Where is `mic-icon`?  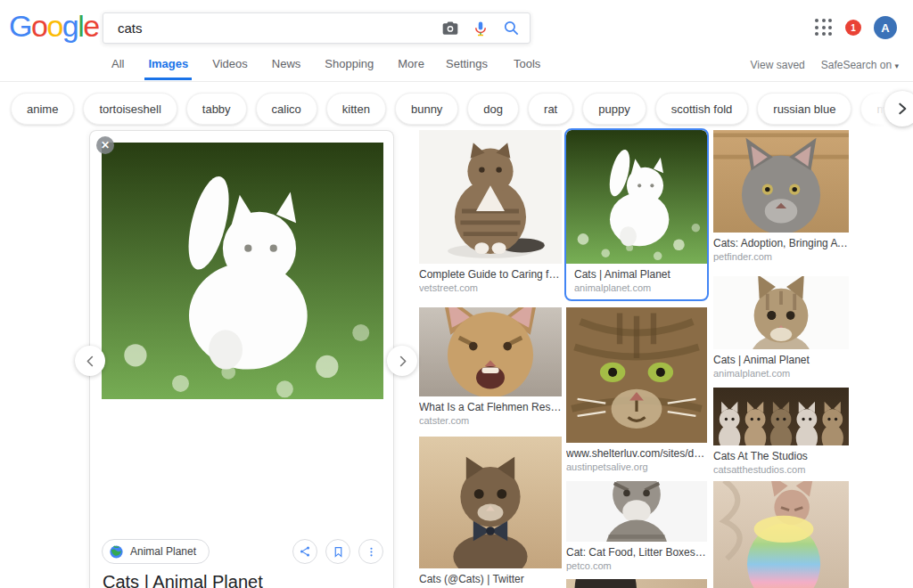 mic-icon is located at coordinates (481, 29).